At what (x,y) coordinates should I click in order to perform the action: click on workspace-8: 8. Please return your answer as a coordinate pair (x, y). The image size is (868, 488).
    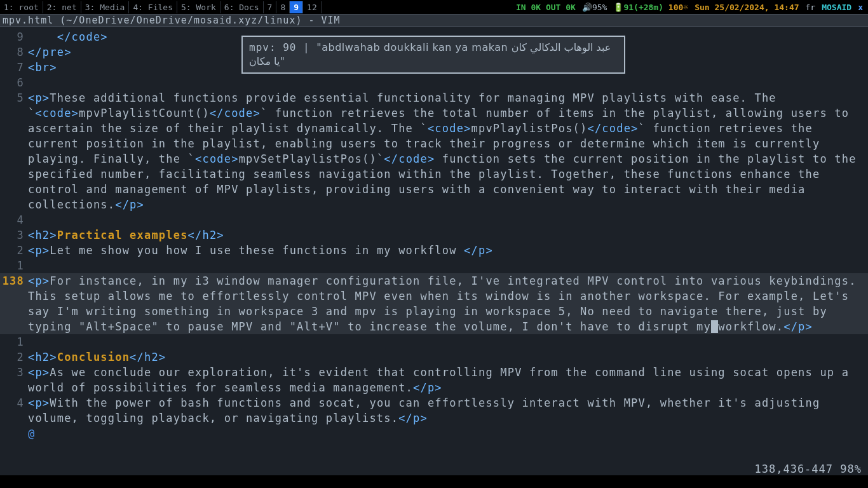
    Looking at the image, I should click on (283, 8).